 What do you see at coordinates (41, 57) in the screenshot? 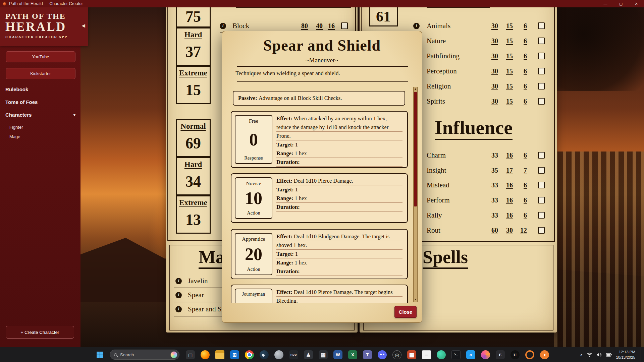
I see `youtube-button: YouTube` at bounding box center [41, 57].